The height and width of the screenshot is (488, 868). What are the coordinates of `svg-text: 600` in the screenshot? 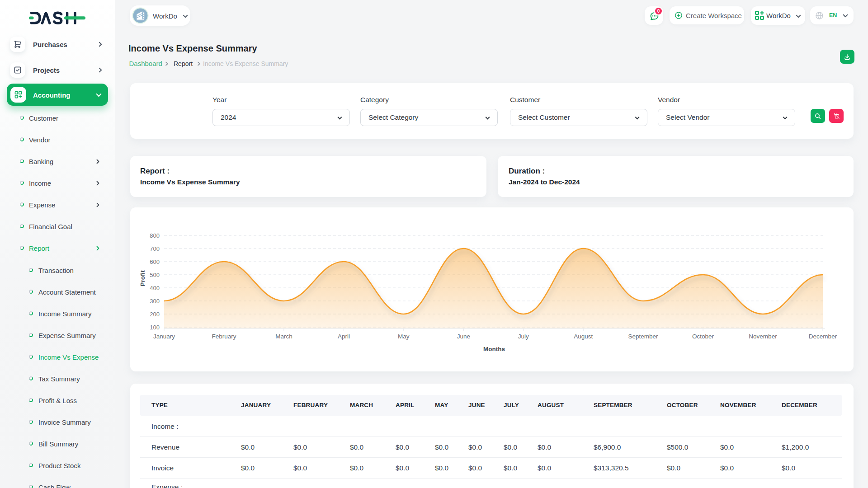 It's located at (155, 262).